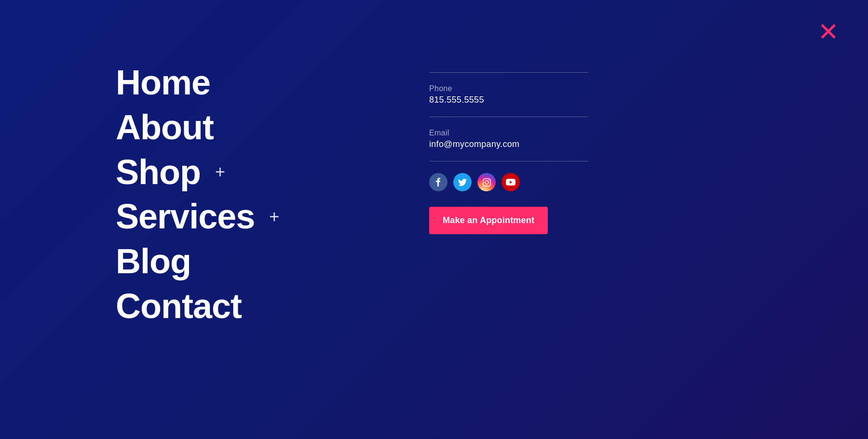 This screenshot has height=439, width=868. What do you see at coordinates (509, 153) in the screenshot?
I see `contact-panel: Phone 815.555.5555 Email info@mycompany.…` at bounding box center [509, 153].